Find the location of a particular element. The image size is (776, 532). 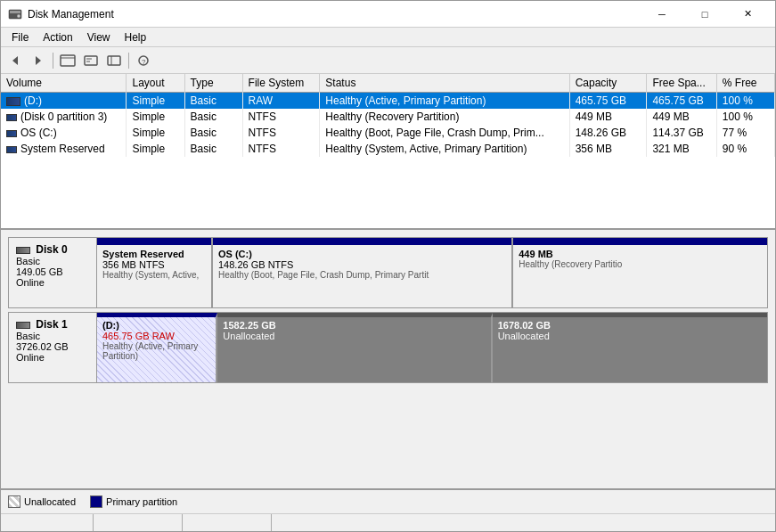

cell-free-3: 321 MB is located at coordinates (682, 149).